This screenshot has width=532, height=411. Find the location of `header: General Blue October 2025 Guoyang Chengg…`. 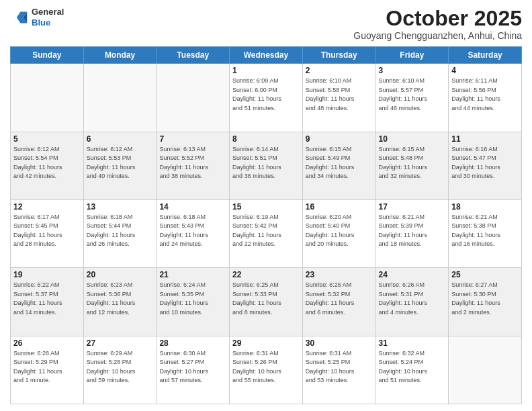

header: General Blue October 2025 Guoyang Chengg… is located at coordinates (266, 24).